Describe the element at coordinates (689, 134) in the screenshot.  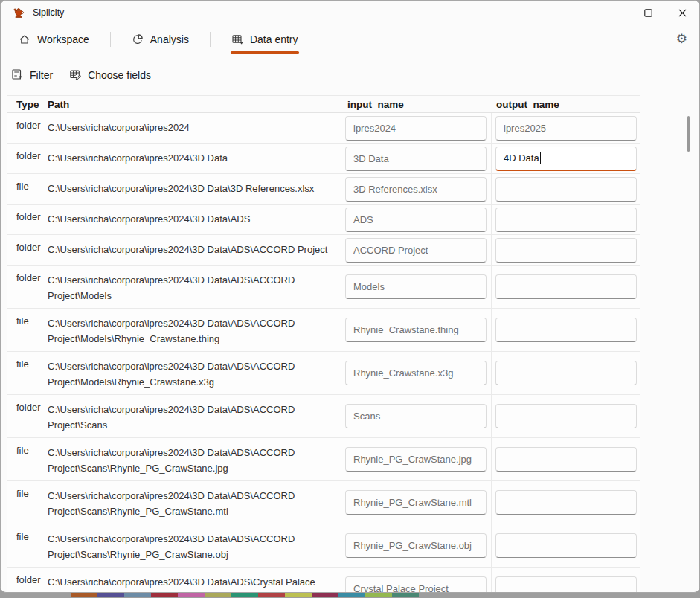
I see `vertical-scrollbar-thumb` at that location.